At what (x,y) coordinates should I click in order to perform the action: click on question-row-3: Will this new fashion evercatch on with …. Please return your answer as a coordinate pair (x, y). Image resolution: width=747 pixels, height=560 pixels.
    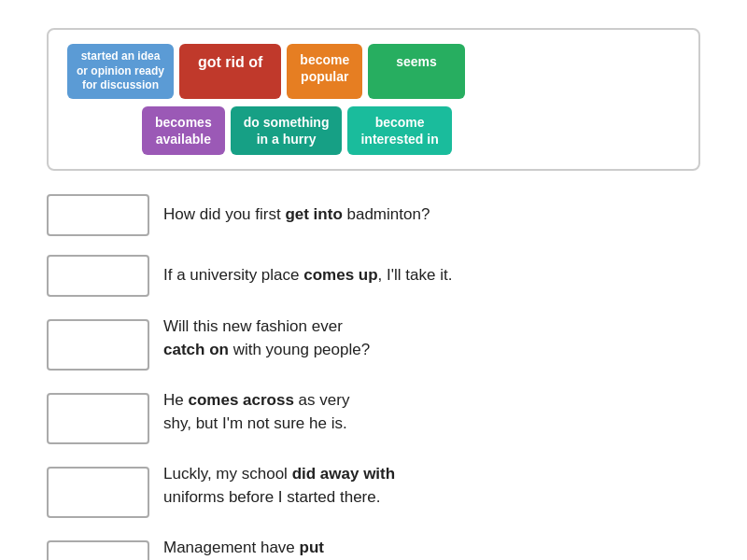
    Looking at the image, I should click on (374, 343).